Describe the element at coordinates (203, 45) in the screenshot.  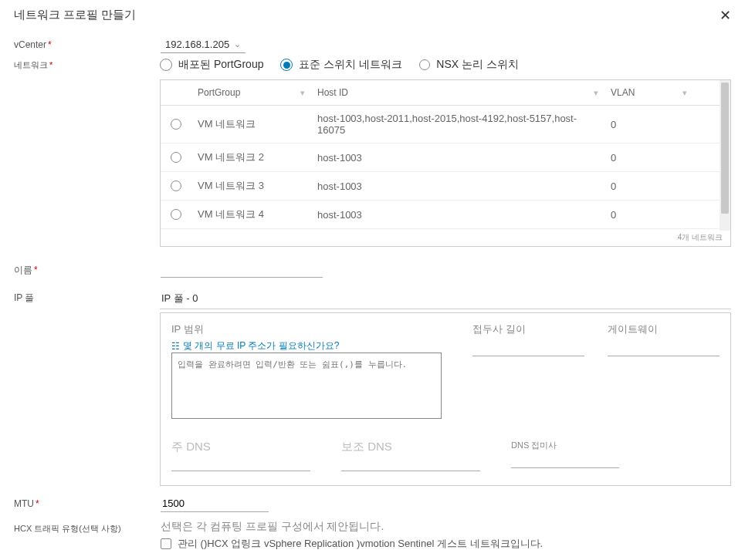
I see `vcenter-dropdown: 192.168.1.205 ⌄` at that location.